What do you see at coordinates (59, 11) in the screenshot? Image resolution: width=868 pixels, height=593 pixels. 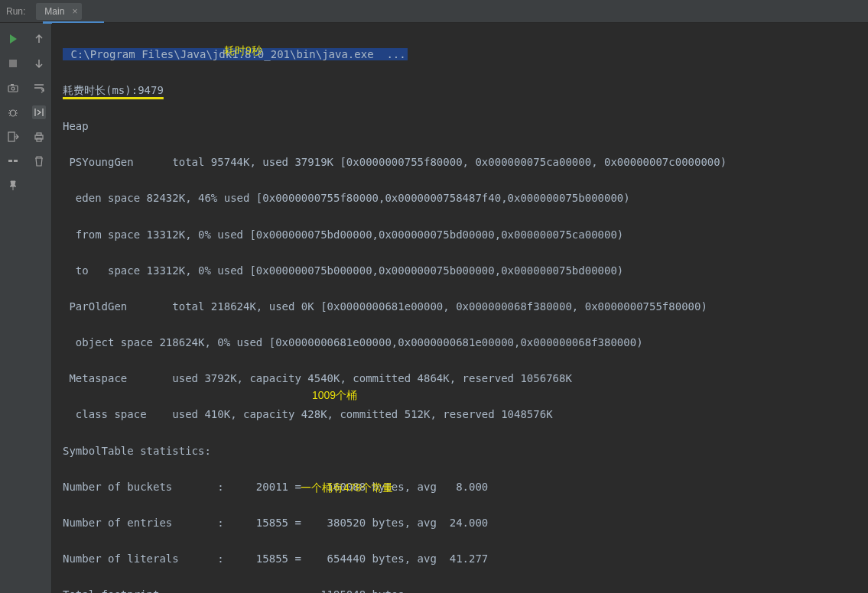 I see `run-tab: Main ×` at bounding box center [59, 11].